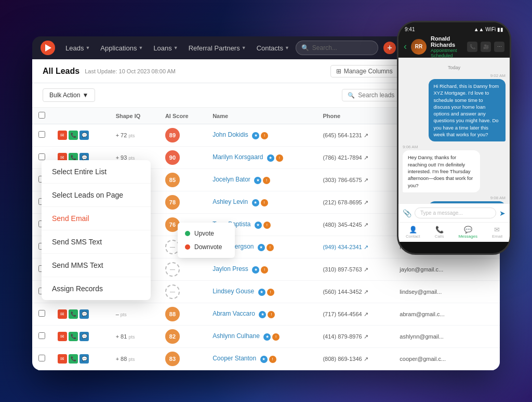 The image size is (532, 402). What do you see at coordinates (48, 48) in the screenshot?
I see `app-logo` at bounding box center [48, 48].